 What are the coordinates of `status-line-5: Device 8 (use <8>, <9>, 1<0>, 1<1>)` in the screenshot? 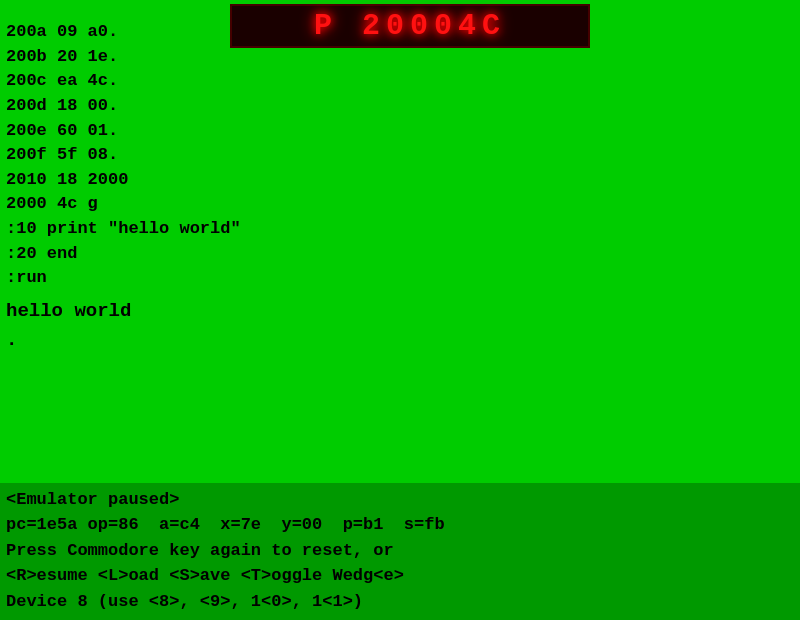 It's located at (400, 602).